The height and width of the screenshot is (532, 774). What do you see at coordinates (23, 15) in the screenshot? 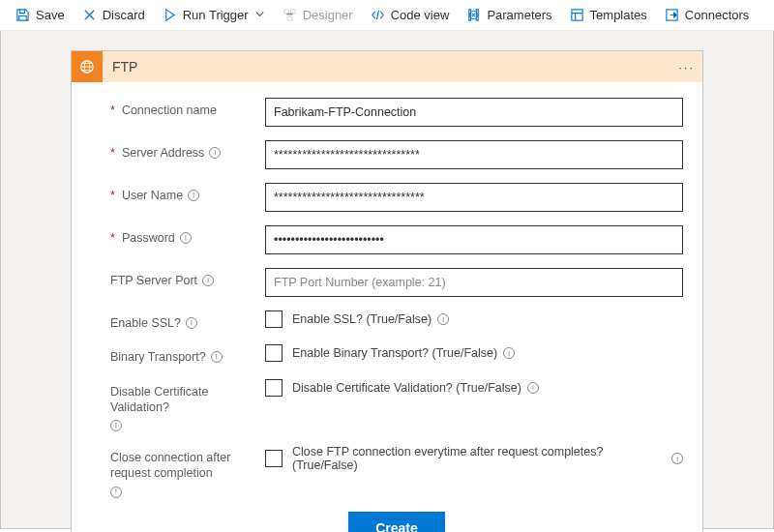
I see `save-icon` at bounding box center [23, 15].